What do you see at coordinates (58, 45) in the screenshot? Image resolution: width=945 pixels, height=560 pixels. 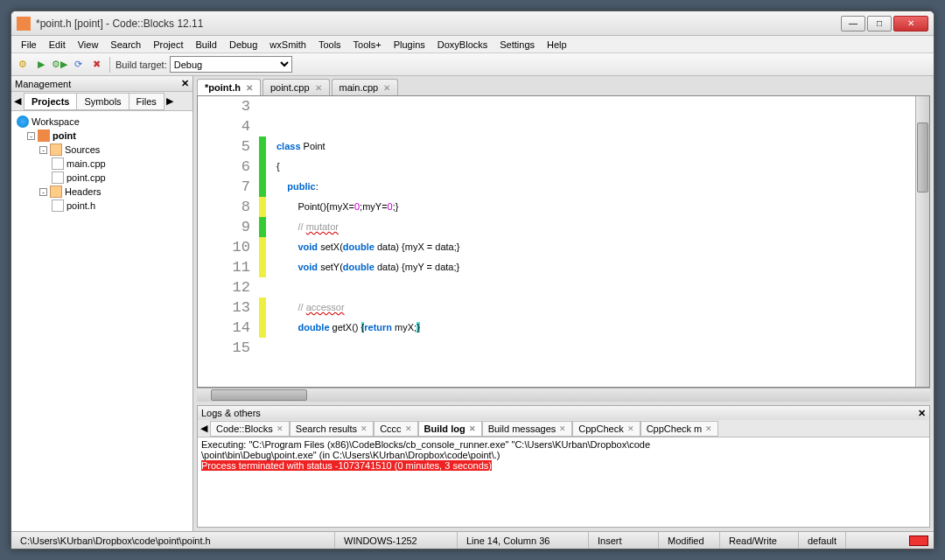 I see `menu-edit: Edit` at bounding box center [58, 45].